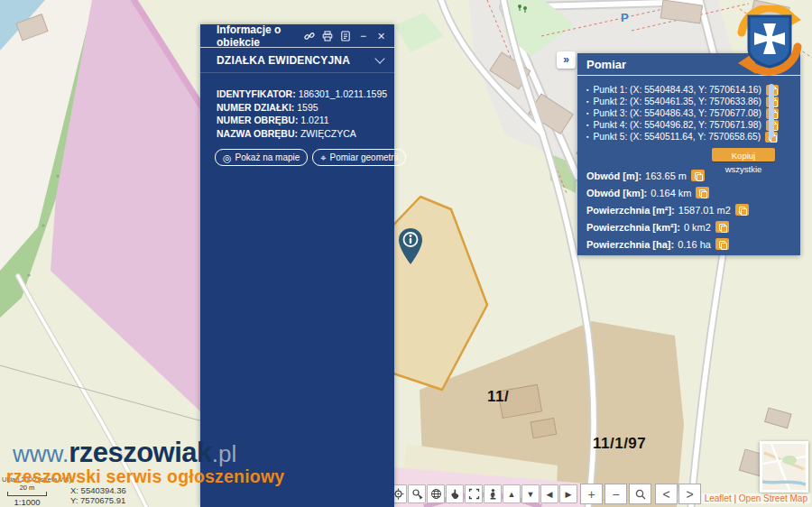 The width and height of the screenshot is (812, 507). I want to click on show-on-map-button: ◎ Pokaż na mapie, so click(262, 157).